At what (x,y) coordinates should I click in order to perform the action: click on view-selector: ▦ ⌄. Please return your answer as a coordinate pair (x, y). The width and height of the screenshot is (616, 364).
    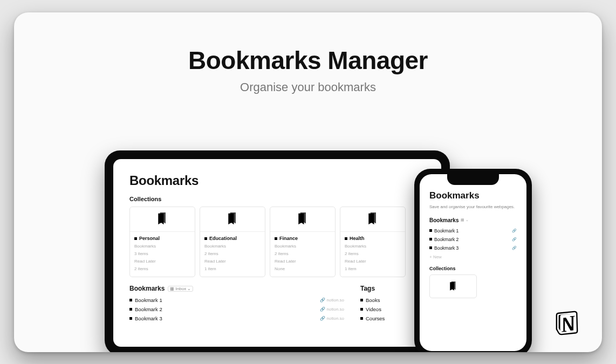
    Looking at the image, I should click on (465, 220).